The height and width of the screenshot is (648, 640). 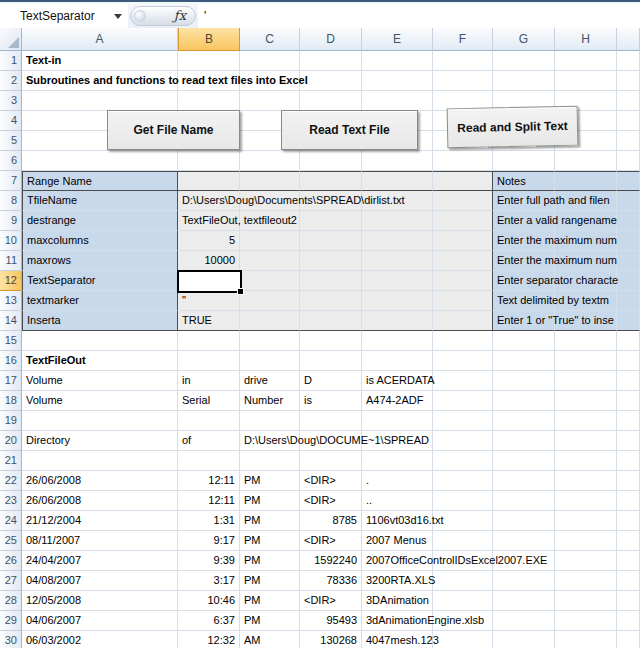 I want to click on cell-I14, so click(x=628, y=321).